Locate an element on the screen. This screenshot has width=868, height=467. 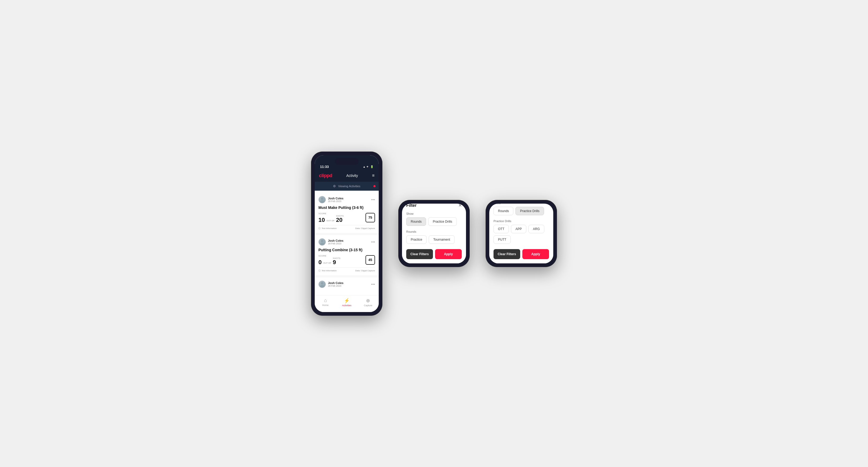
drills-buttons: OTT APP ARG PUTT is located at coordinates (521, 235).